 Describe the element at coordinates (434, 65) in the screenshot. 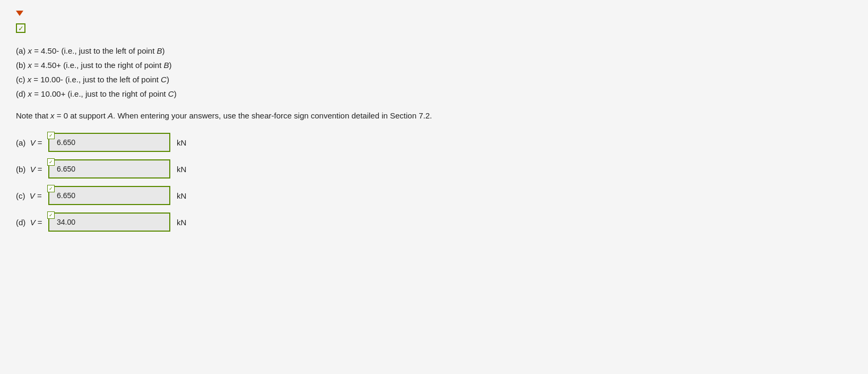

I see `question-b: (b) x = 4.50+ (i.e., just to the right o…` at that location.